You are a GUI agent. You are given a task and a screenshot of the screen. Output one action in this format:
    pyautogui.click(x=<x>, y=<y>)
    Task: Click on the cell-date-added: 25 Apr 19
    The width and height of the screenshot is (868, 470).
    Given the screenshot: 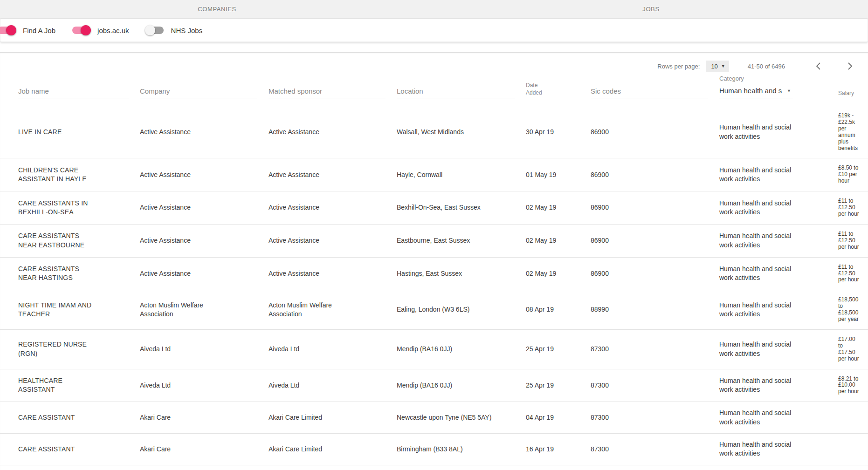 What is the action you would take?
    pyautogui.click(x=558, y=349)
    